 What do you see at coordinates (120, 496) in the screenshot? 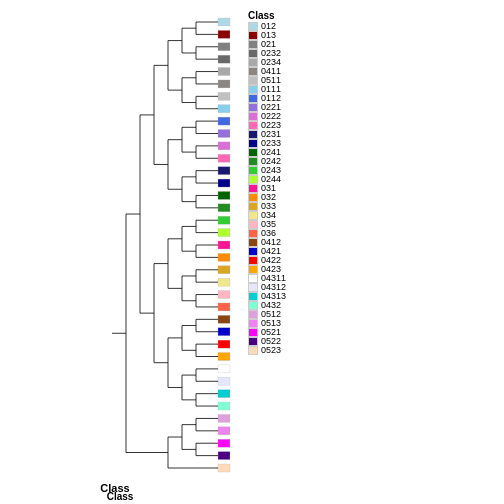
I see `x-axis-label: Class` at bounding box center [120, 496].